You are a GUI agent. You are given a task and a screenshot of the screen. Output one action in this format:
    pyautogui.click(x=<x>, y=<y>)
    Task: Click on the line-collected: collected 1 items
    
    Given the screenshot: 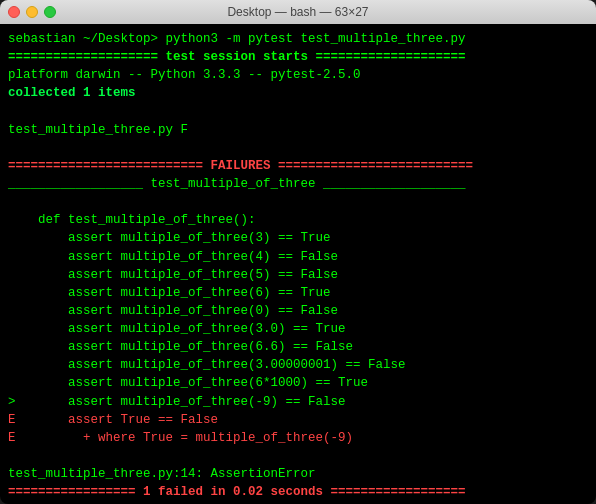 What is the action you would take?
    pyautogui.click(x=298, y=93)
    